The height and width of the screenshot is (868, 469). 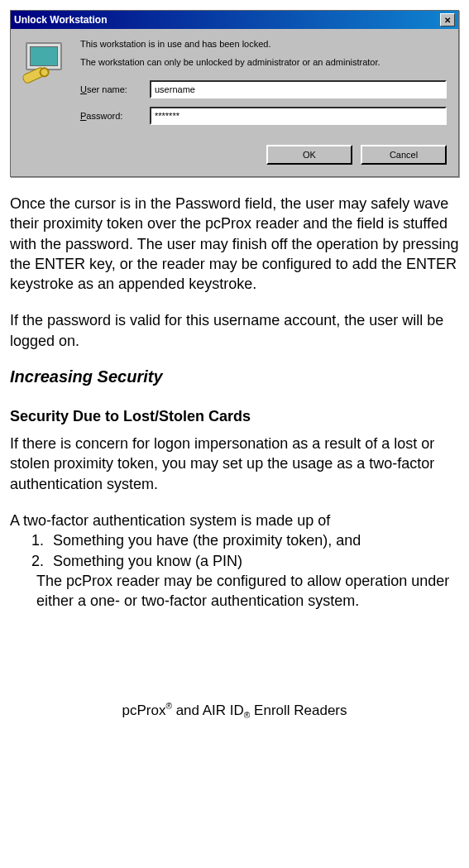 I want to click on password-label: Password:, so click(x=115, y=116).